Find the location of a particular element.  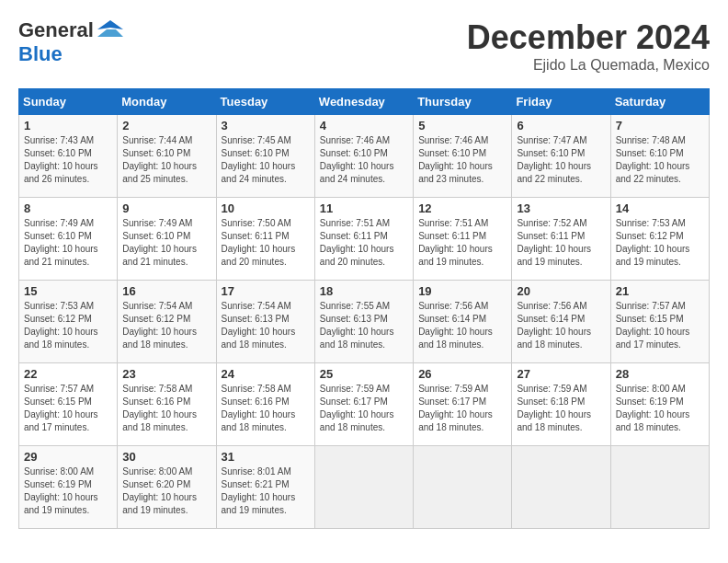

day-info: Sunrise: 7:55 AM Sunset: 6:13 PM Dayligh… is located at coordinates (364, 326).